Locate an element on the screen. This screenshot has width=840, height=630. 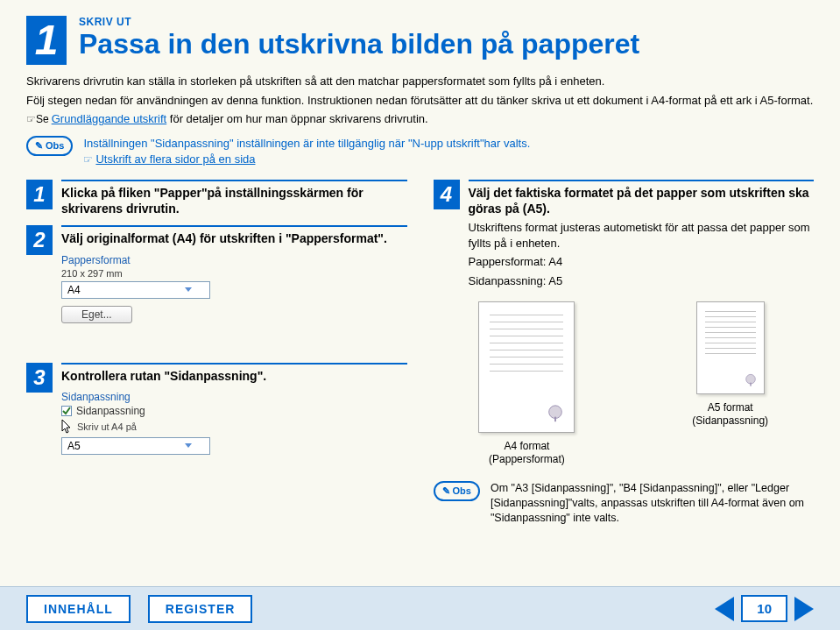
custom-button: Eget... is located at coordinates (96, 315).